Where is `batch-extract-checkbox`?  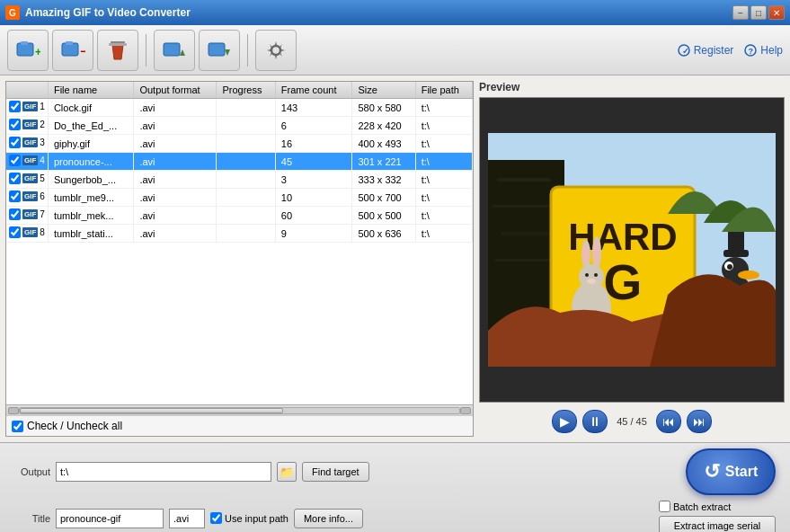 batch-extract-checkbox is located at coordinates (665, 507).